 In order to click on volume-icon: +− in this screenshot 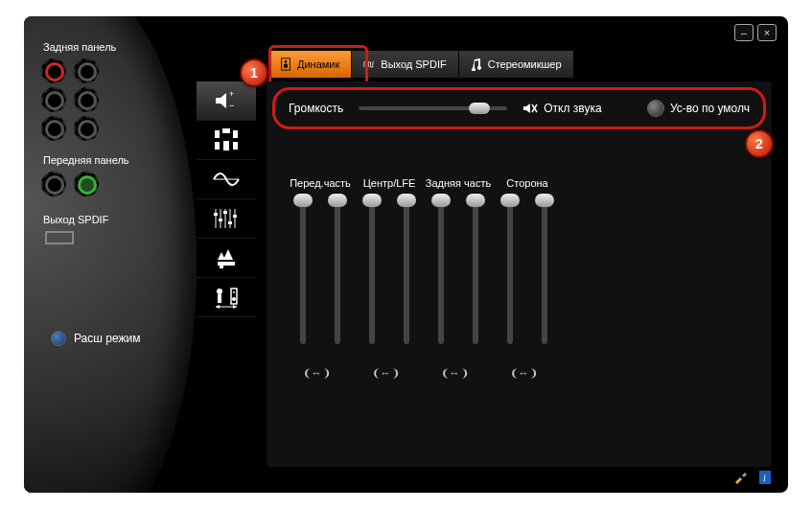, I will do `click(226, 101)`.